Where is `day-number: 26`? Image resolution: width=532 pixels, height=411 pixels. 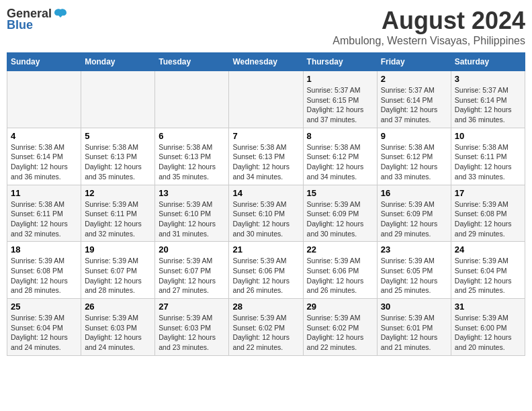
day-number: 26 is located at coordinates (118, 306).